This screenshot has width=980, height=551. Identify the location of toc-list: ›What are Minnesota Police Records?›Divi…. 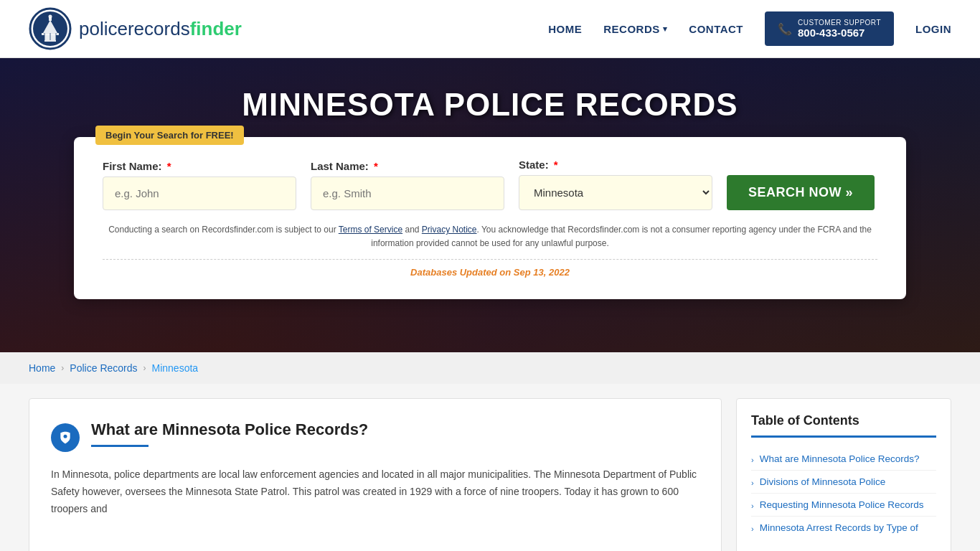
(844, 494).